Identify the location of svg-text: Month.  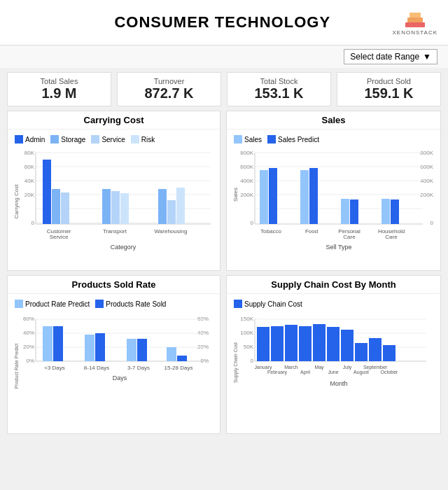
(339, 384).